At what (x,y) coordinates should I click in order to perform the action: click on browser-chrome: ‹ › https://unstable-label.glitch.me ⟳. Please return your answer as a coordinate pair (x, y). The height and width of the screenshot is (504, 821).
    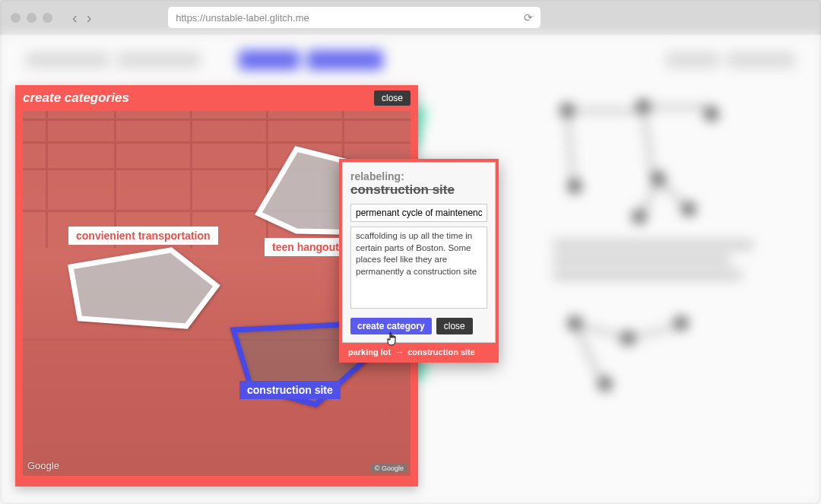
    Looking at the image, I should click on (410, 17).